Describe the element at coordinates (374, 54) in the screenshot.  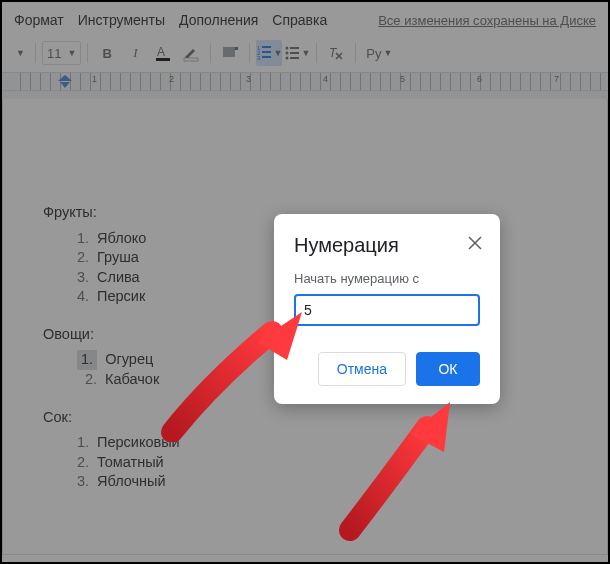
I see `input-tools-label: Ру` at that location.